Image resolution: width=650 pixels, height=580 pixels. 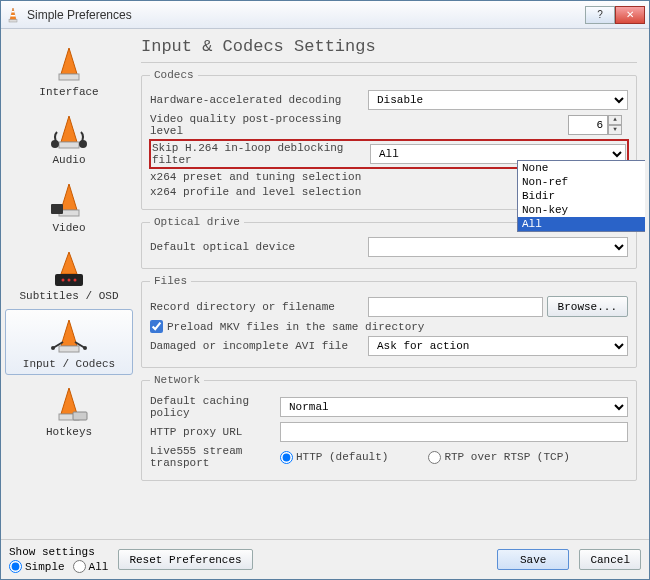 What do you see at coordinates (610, 560) in the screenshot?
I see `cancel-button: Cancel` at bounding box center [610, 560].